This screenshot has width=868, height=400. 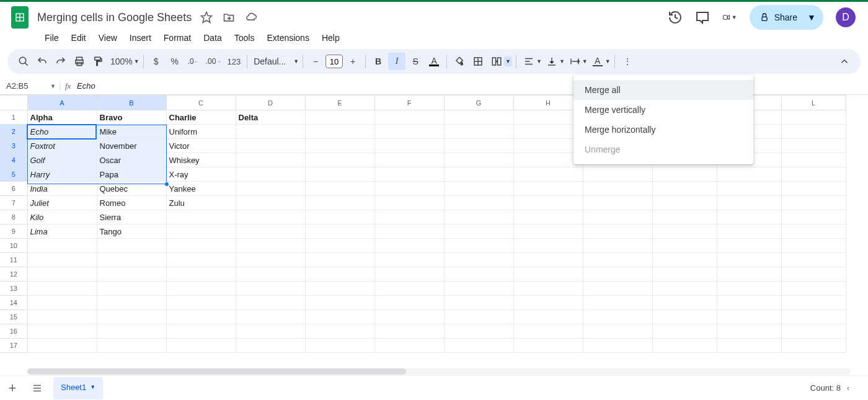 I want to click on horizontal-scrollbar, so click(x=439, y=371).